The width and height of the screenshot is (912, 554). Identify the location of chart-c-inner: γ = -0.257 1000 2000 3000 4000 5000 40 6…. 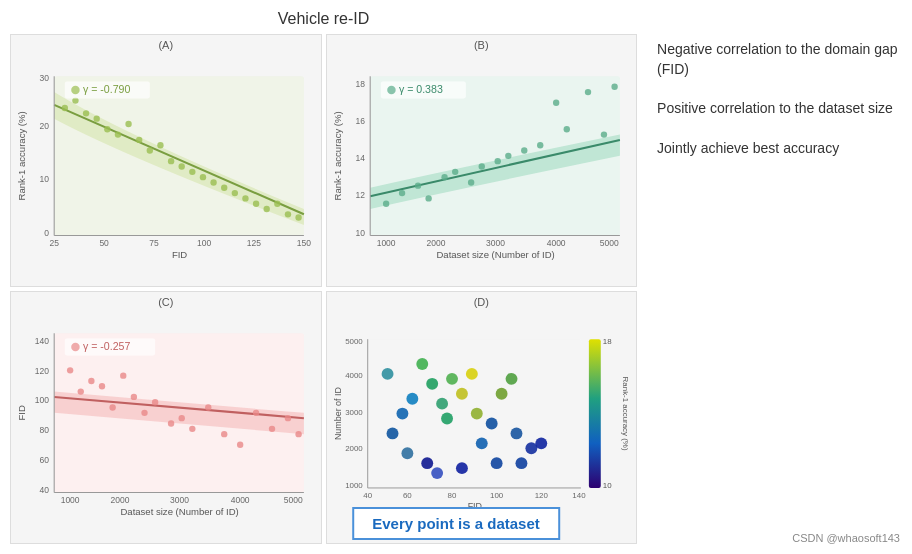
(166, 424).